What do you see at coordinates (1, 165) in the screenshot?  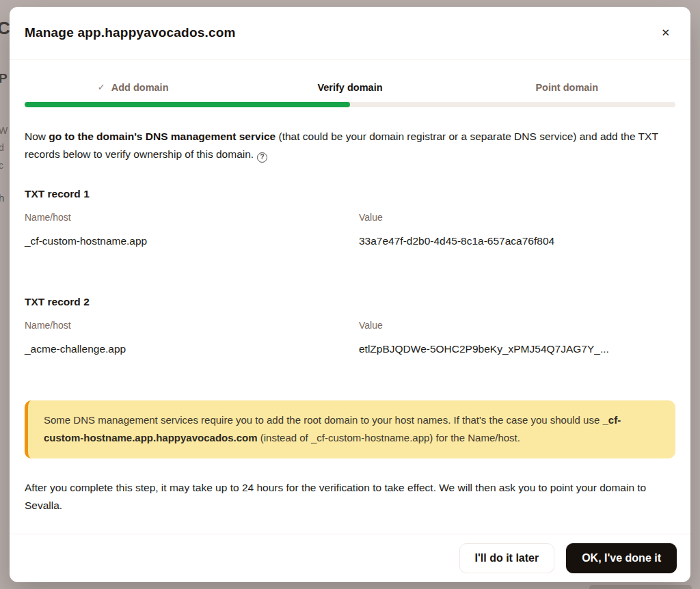 I see `background-text-fragment: c` at bounding box center [1, 165].